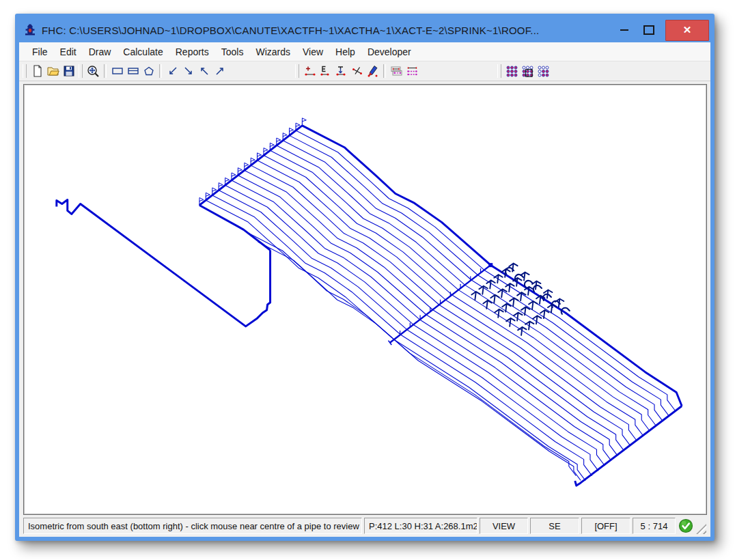 This screenshot has height=560, width=735. What do you see at coordinates (413, 71) in the screenshot?
I see `copy-range-lines-icon` at bounding box center [413, 71].